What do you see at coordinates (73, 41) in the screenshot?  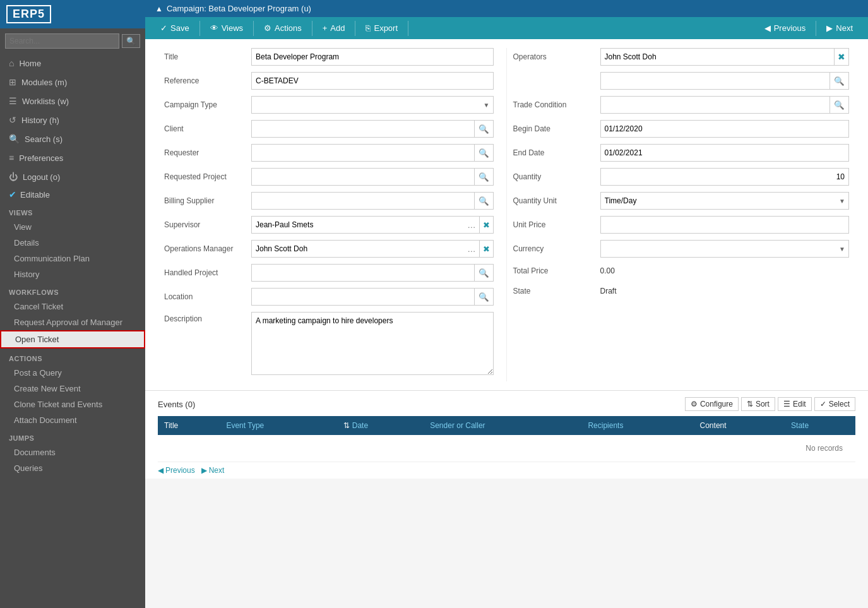 I see `search-area: 🔍` at bounding box center [73, 41].